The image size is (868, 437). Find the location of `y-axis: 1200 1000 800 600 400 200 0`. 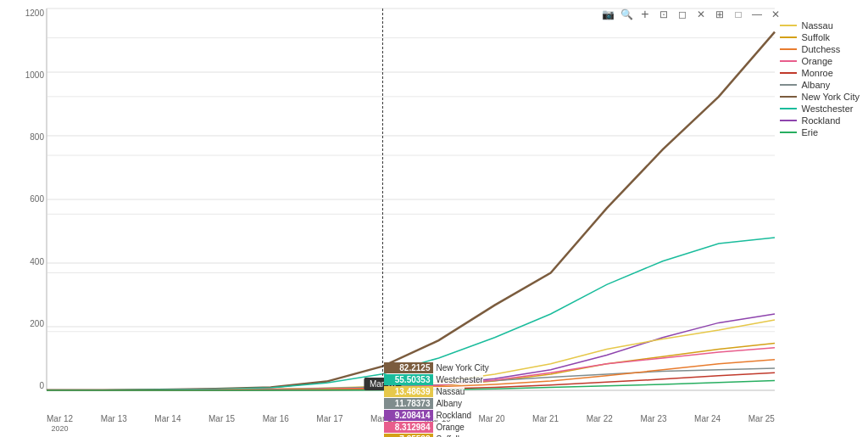

y-axis: 1200 1000 800 600 400 200 0 is located at coordinates (26, 199).